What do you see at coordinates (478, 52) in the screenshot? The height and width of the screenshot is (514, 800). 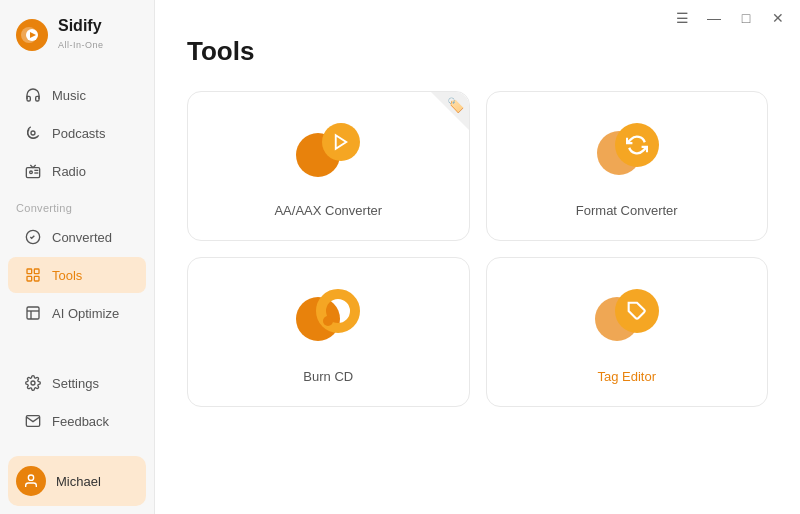 I see `page-title: Tools` at bounding box center [478, 52].